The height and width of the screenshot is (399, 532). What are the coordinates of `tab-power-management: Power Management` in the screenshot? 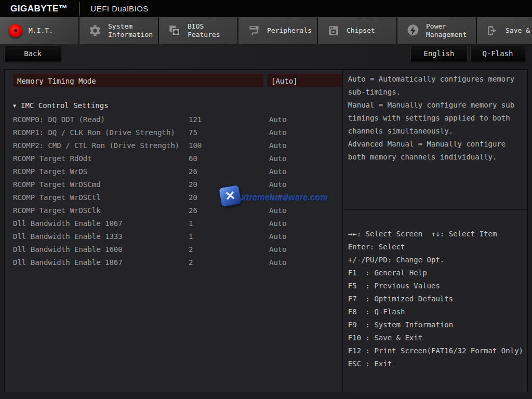 It's located at (436, 31).